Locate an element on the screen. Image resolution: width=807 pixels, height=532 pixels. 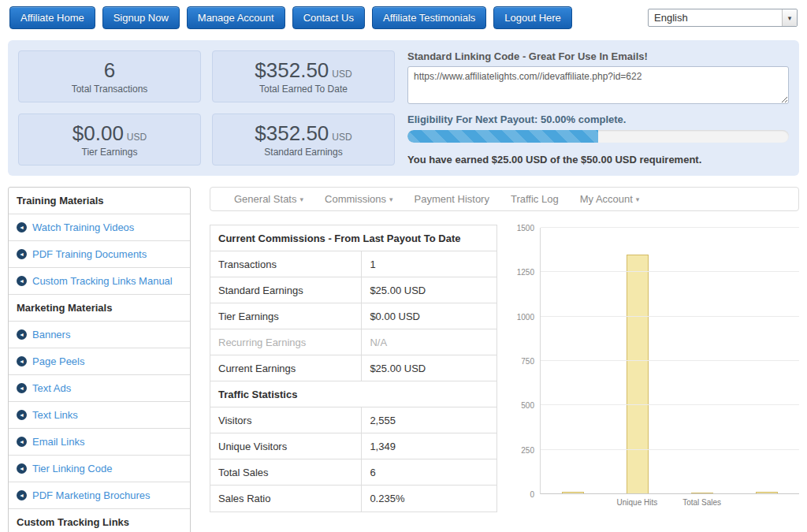
nav-button-contact-us: Contact Us is located at coordinates (329, 17).